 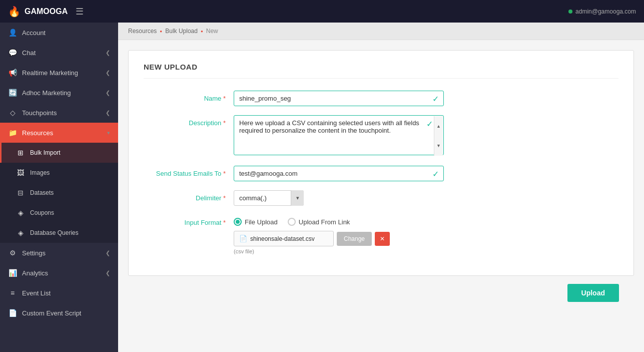 I want to click on sidebar-item-label: Realtime Marketing, so click(x=61, y=73).